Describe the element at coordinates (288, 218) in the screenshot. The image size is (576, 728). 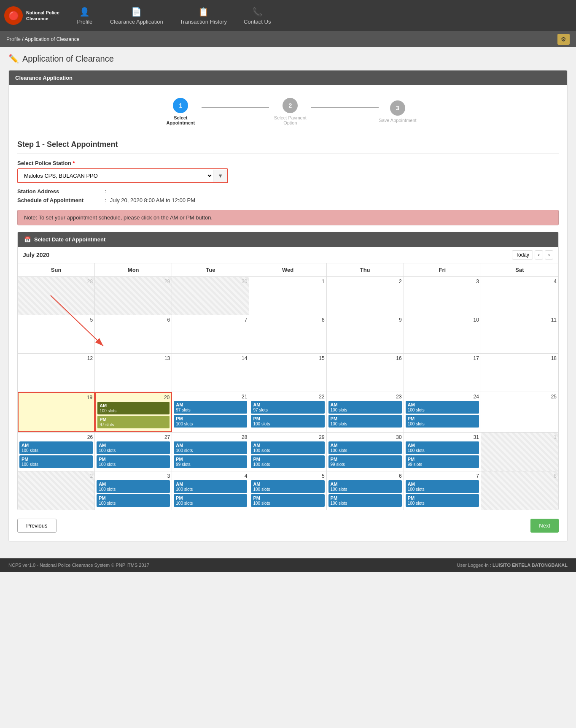
I see `note-box: Note: To set your appointment schedule, …` at that location.